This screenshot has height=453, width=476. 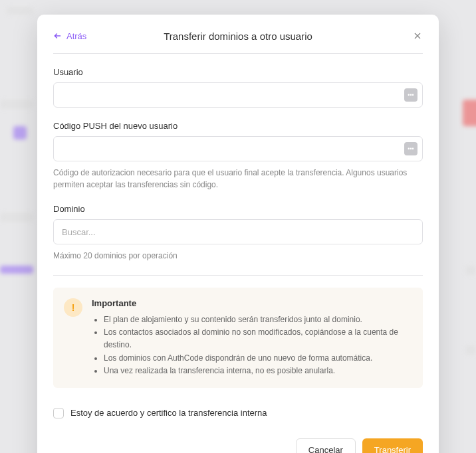 What do you see at coordinates (58, 36) in the screenshot?
I see `arrow-left-icon` at bounding box center [58, 36].